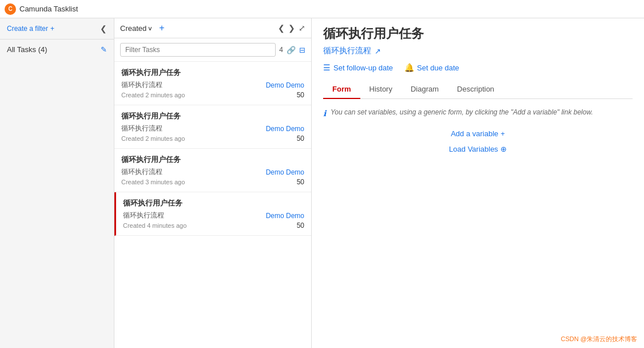 This screenshot has width=644, height=348. What do you see at coordinates (292, 28) in the screenshot?
I see `next-icon: ❯` at bounding box center [292, 28].